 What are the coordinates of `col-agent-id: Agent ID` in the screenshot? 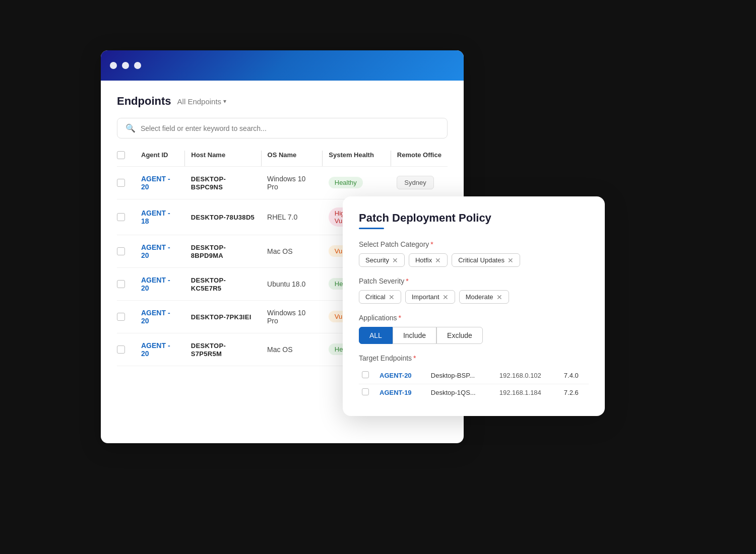 It's located at (160, 158).